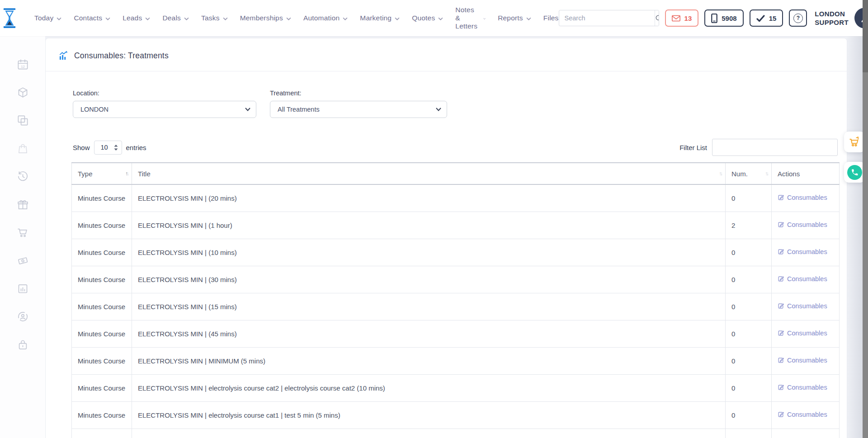  I want to click on lock-icon, so click(23, 344).